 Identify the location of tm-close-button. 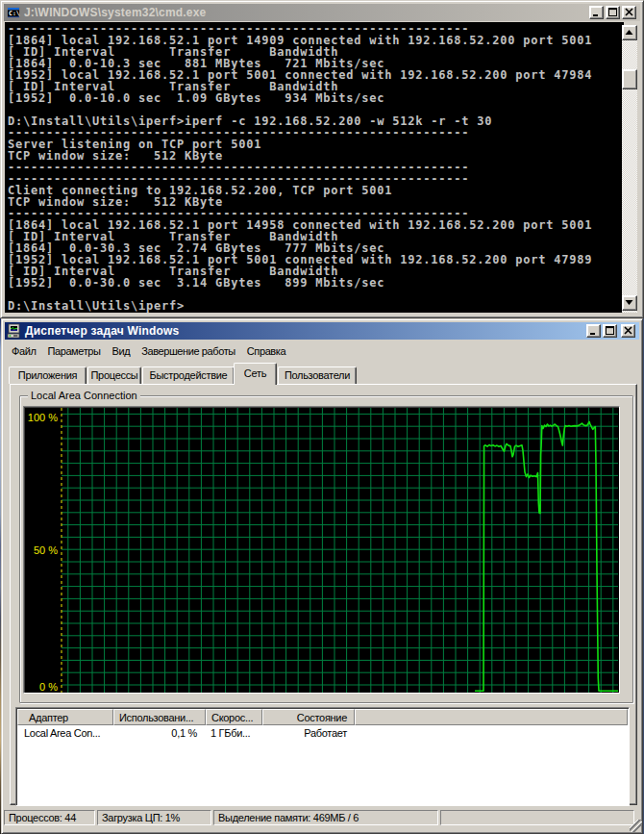
(629, 331).